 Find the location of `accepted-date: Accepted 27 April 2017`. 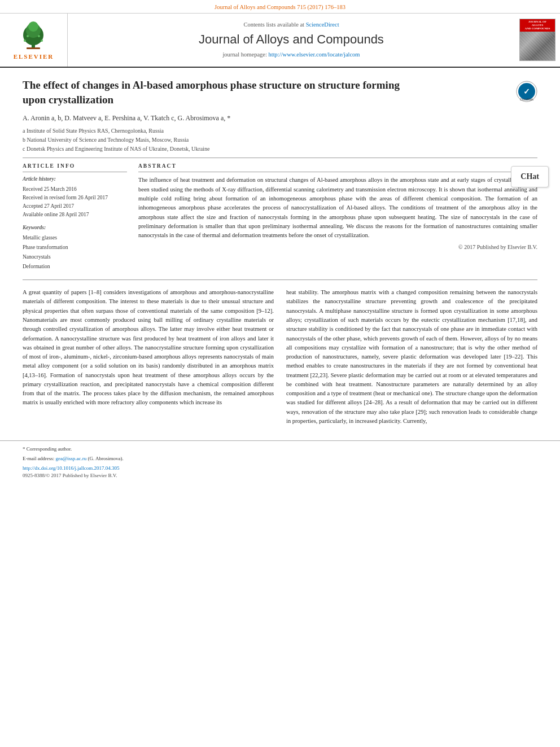

accepted-date: Accepted 27 April 2017 is located at coordinates (75, 207).